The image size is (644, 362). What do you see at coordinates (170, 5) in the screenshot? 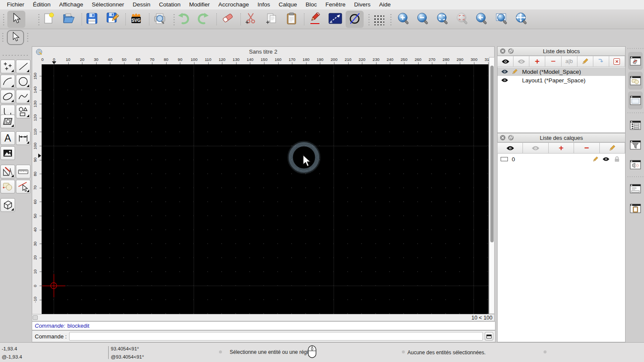
I see `menu-item: Cotation` at bounding box center [170, 5].